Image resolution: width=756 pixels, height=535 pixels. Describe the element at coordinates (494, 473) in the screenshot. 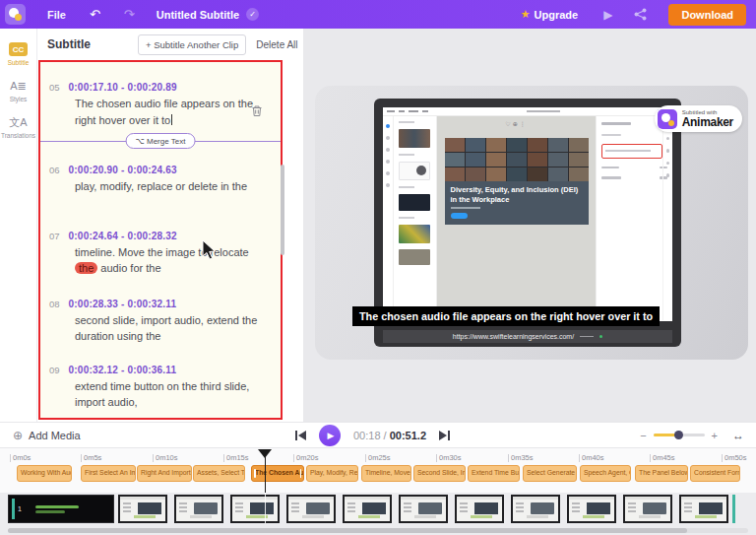

I see `timeline-subtitle-block: Extend Time Butto...` at that location.